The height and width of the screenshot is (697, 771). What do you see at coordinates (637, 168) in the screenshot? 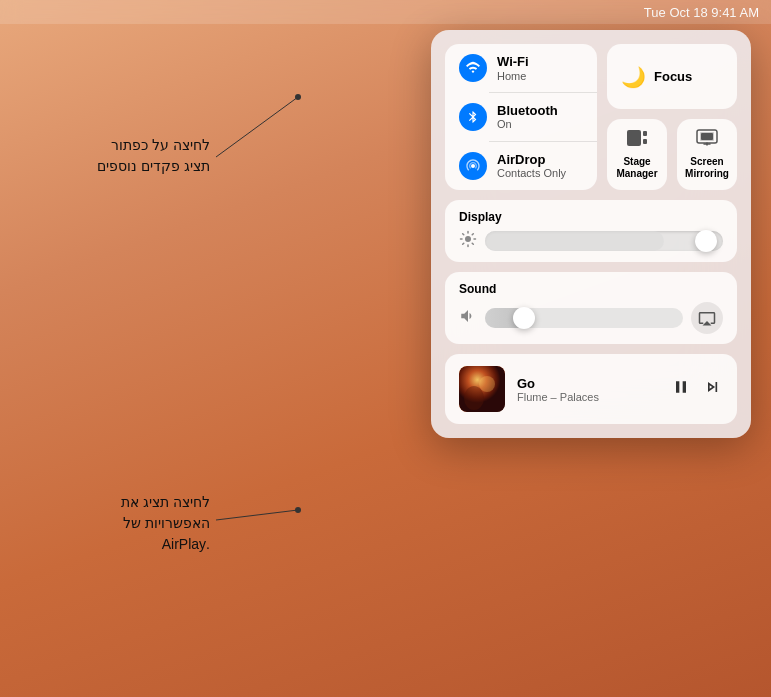
I see `stage-manager-label: Stage Manager` at bounding box center [637, 168].